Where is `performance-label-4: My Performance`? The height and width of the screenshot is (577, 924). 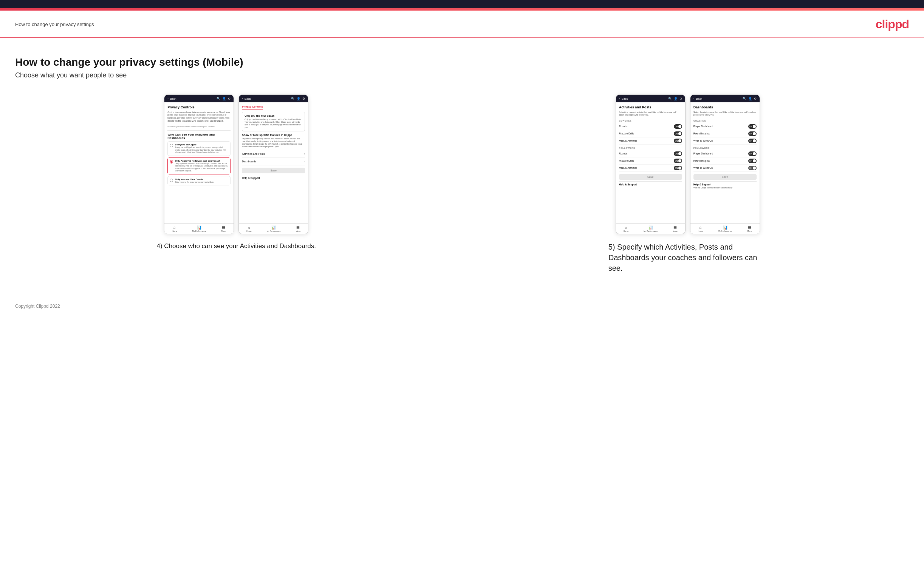
performance-label-4: My Performance is located at coordinates (725, 231).